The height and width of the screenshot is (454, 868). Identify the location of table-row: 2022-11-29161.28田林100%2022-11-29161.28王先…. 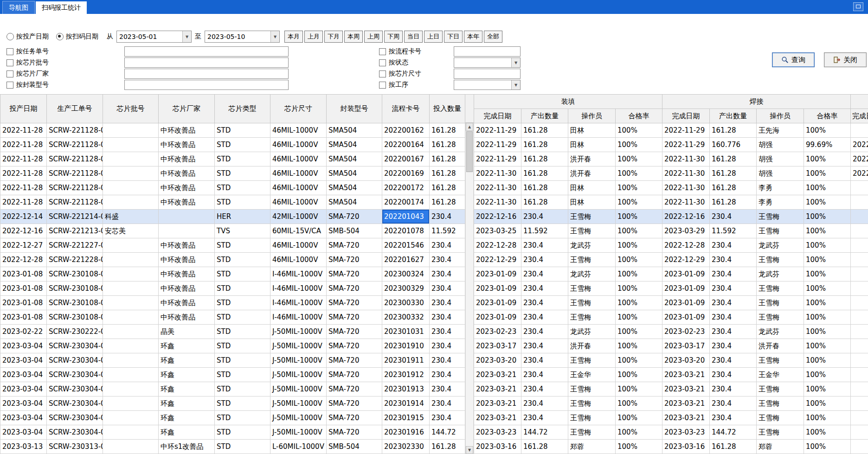
(671, 131).